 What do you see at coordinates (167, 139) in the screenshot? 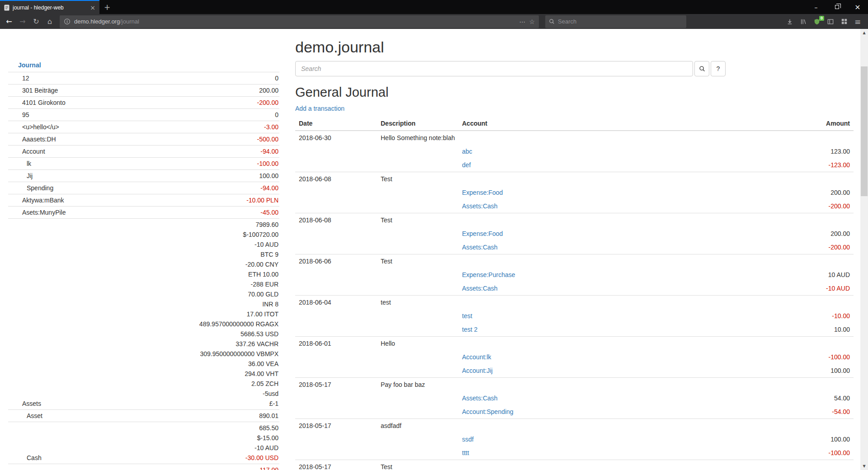
I see `balance-amount: -500.00` at bounding box center [167, 139].